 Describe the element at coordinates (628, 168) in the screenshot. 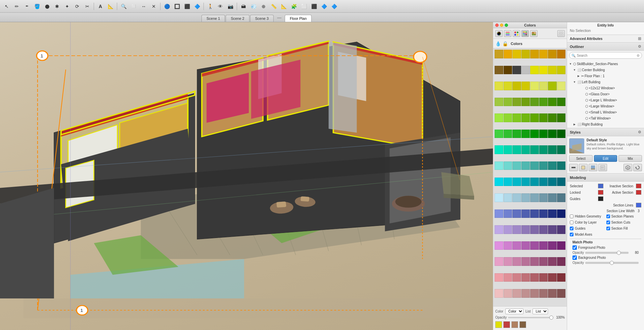

I see `style-modeling-icon-btn` at that location.